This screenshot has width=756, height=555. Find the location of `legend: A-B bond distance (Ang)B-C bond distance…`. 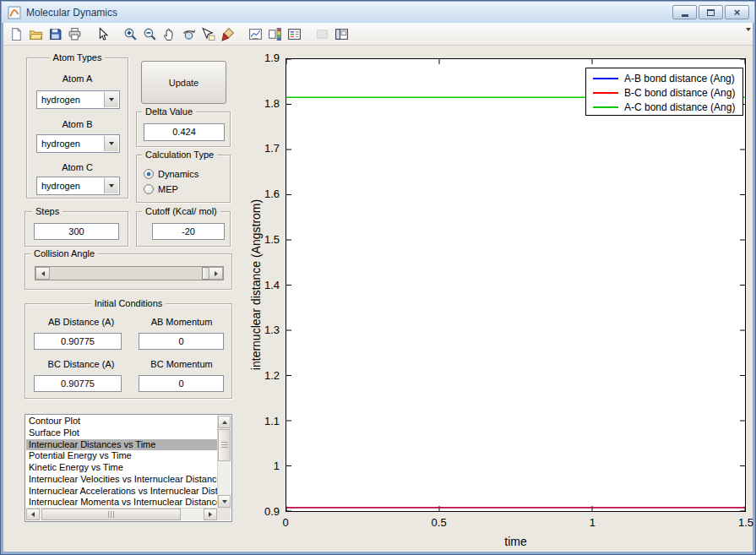

legend: A-B bond distance (Ang)B-C bond distance… is located at coordinates (664, 91).